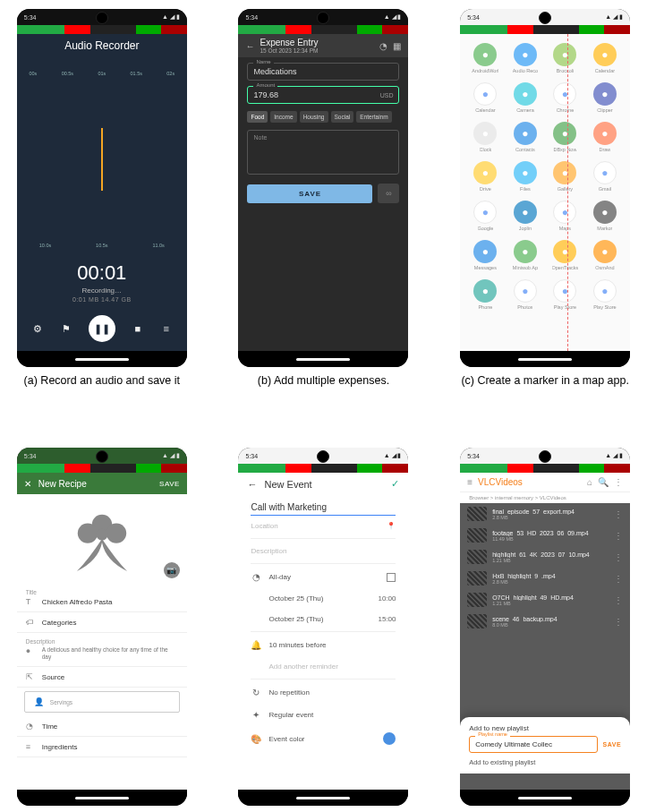  Describe the element at coordinates (171, 456) in the screenshot. I see `status-icons: ▲ ◢ ▮` at that location.